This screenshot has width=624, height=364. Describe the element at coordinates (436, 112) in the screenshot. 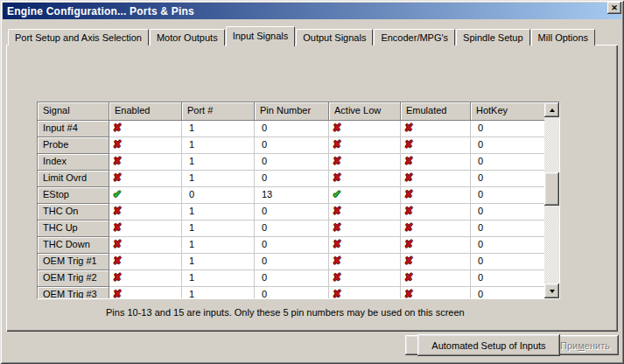

I see `column-header: Emulated` at that location.